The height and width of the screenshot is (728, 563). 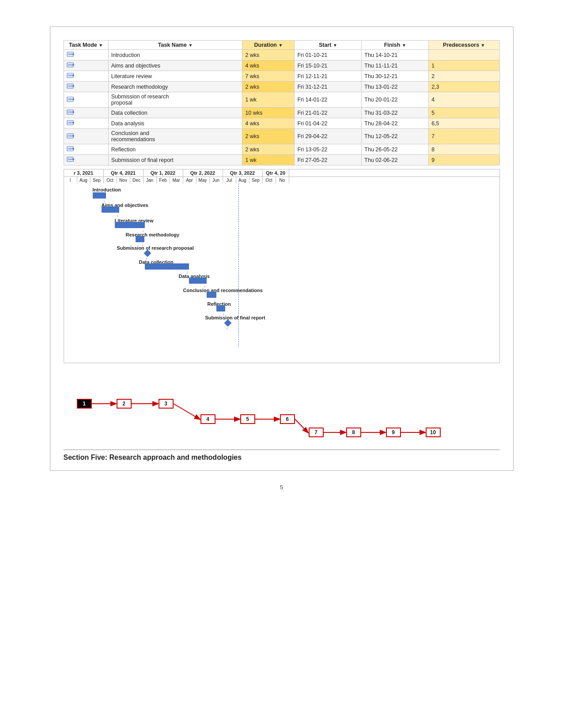 What do you see at coordinates (464, 66) in the screenshot?
I see `table-row-predecessors: 1` at bounding box center [464, 66].